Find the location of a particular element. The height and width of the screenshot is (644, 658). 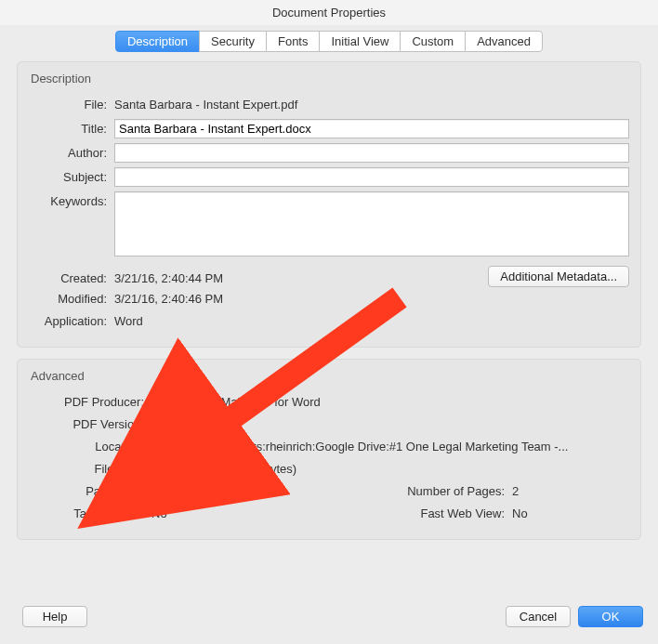

fast-web-view-value: No is located at coordinates (520, 512).